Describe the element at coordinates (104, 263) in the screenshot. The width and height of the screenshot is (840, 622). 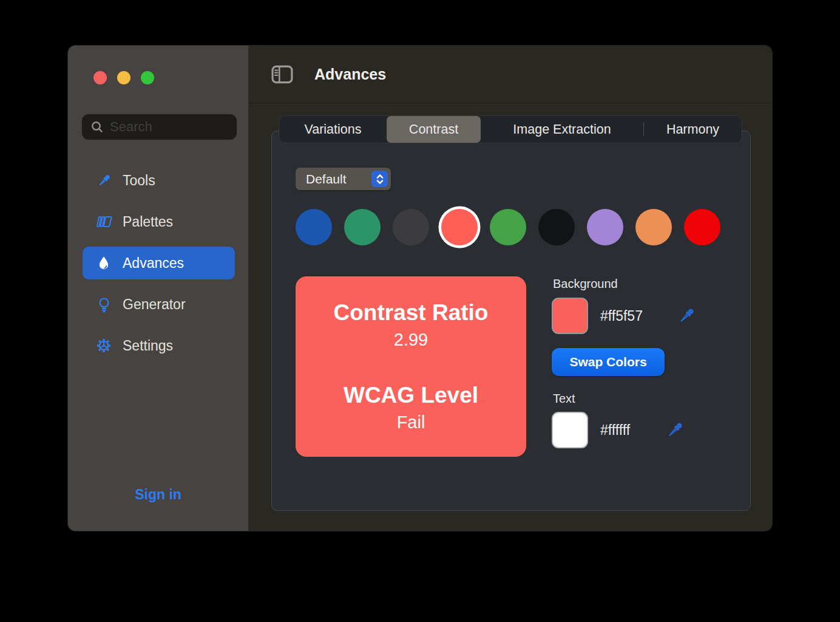
I see `drop-icon` at that location.